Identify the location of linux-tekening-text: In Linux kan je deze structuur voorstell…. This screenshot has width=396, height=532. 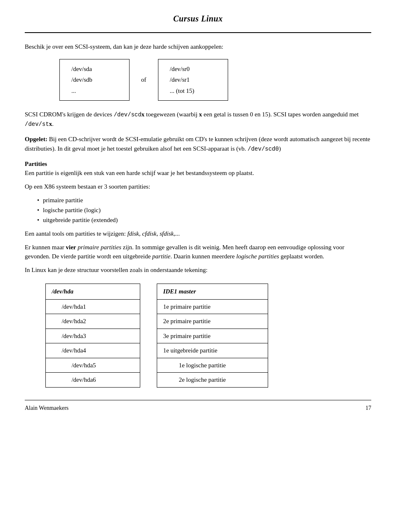
(198, 270).